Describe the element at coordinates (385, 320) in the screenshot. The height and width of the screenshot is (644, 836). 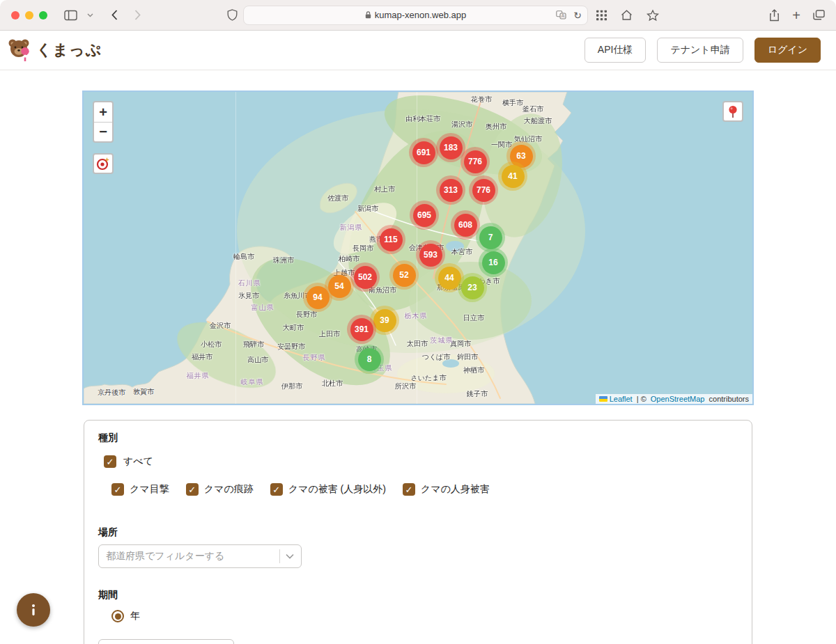
I see `cluster-count: 39` at that location.